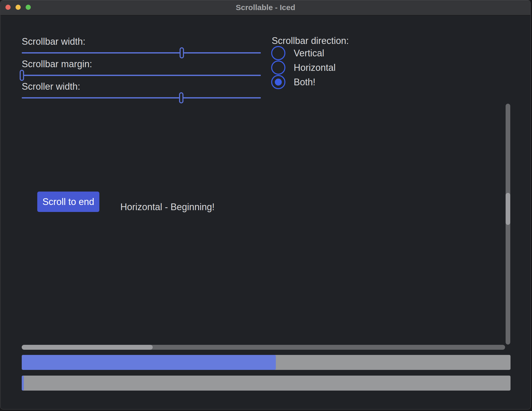 Image resolution: width=532 pixels, height=411 pixels. I want to click on scrollbar-width-slider-handle, so click(182, 53).